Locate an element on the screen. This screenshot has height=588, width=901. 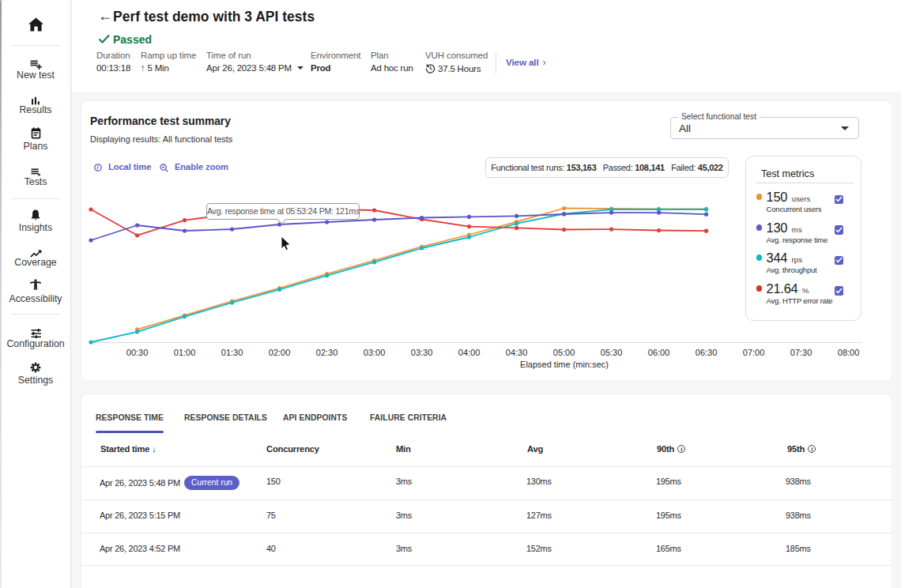
svg-text: 02:00 is located at coordinates (280, 352).